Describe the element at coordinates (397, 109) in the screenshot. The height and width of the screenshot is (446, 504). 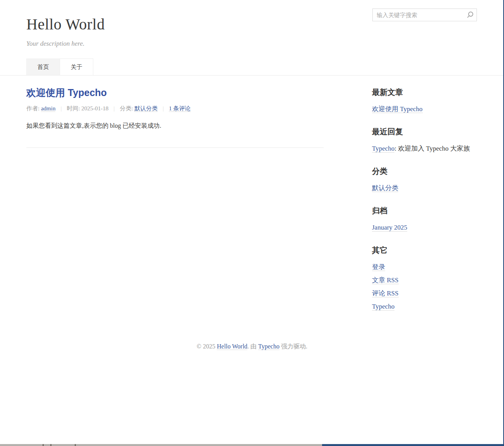
I see `recent-post-link: 欢迎使用 Typecho` at that location.